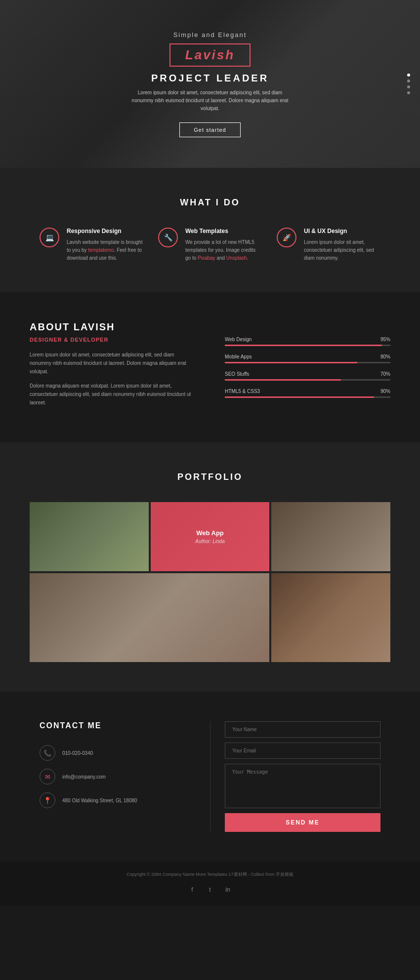 This screenshot has height=980, width=420. I want to click on hero-content: Simple and Elegant Lavish PROJECT LEADER…, so click(210, 84).